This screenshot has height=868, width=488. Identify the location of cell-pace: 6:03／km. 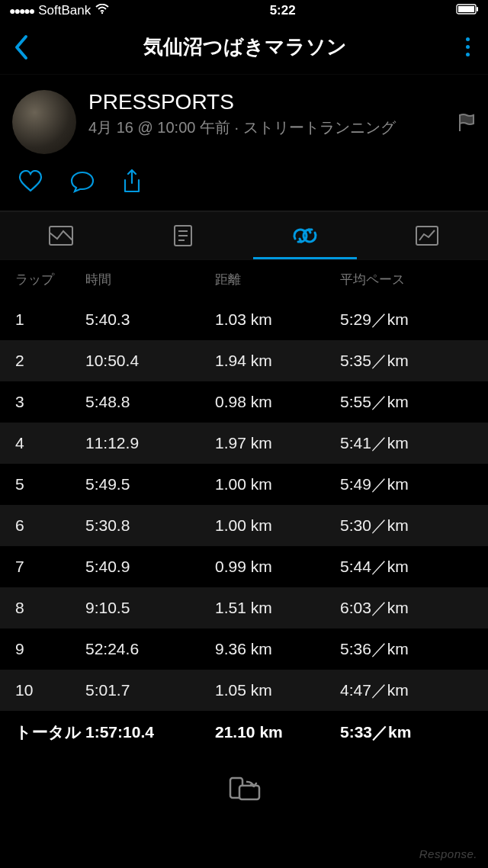
(414, 608).